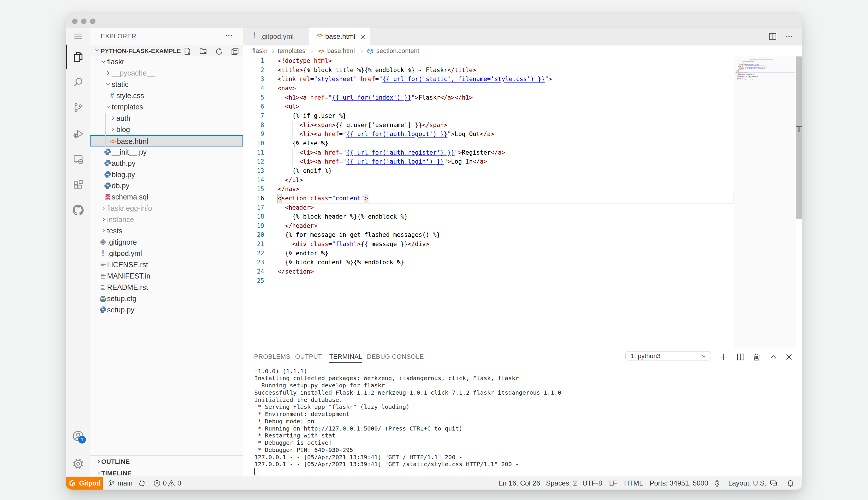  I want to click on code-line-19: </header>, so click(415, 226).